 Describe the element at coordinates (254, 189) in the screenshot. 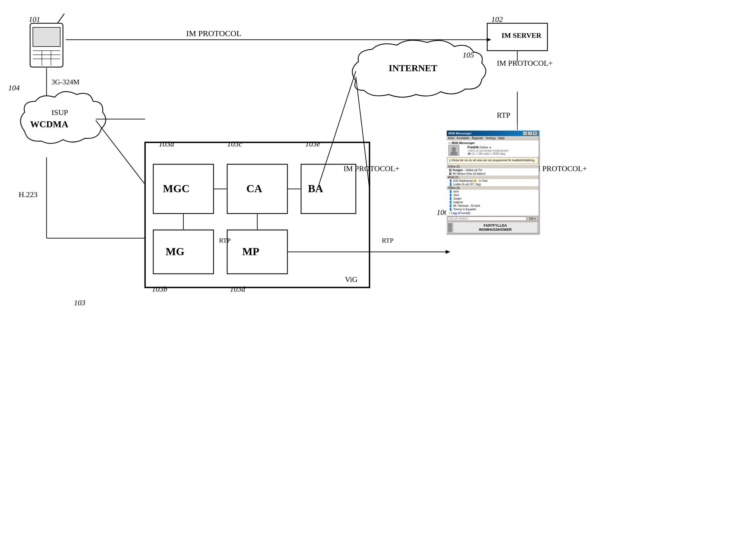

I see `label-ca: CA` at that location.